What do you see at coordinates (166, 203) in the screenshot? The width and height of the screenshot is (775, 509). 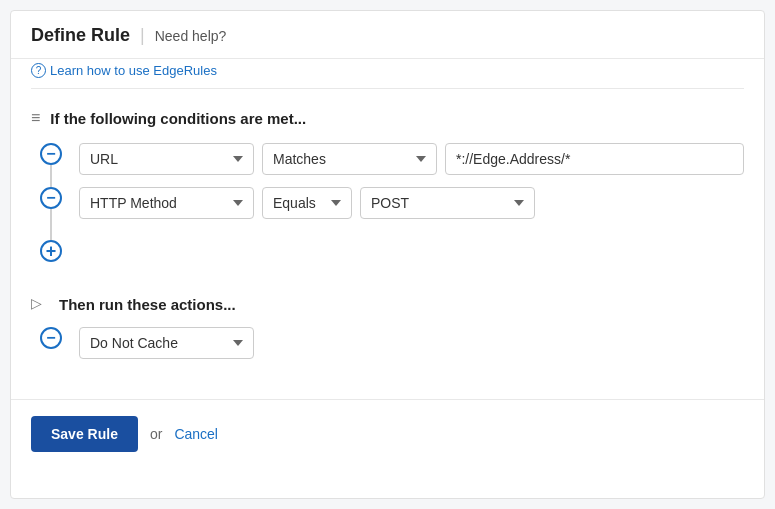 I see `condition-2-field-select: URL HTTP Method Request Header` at bounding box center [166, 203].